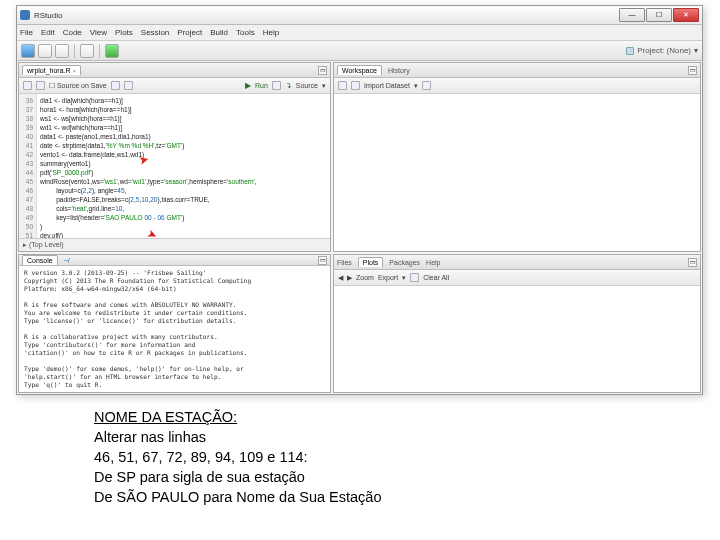 This screenshot has height=540, width=720. What do you see at coordinates (174, 330) in the screenshot?
I see `console-output: R version 3.0.2 (2013-09-25) -- 'Frisbee…` at bounding box center [174, 330].